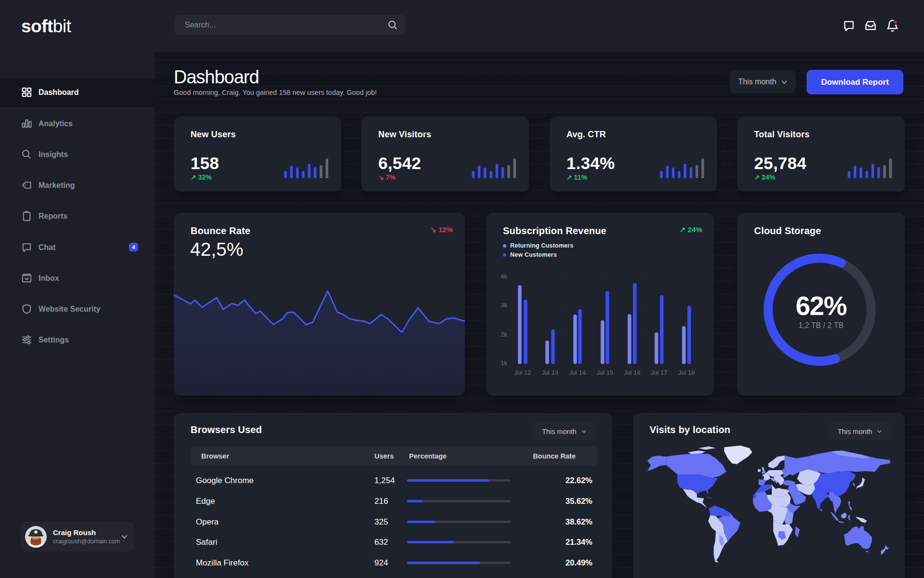  I want to click on svg-text: 3k, so click(504, 305).